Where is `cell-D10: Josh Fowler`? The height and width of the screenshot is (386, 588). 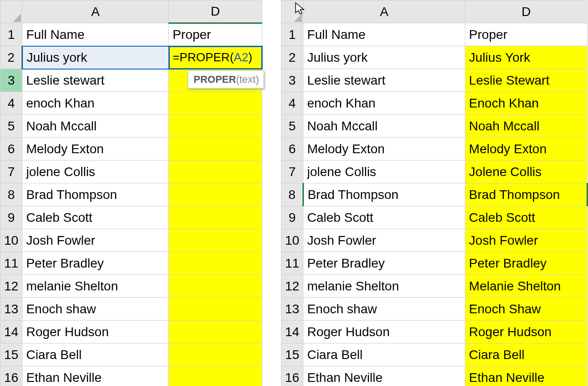 cell-D10: Josh Fowler is located at coordinates (526, 241).